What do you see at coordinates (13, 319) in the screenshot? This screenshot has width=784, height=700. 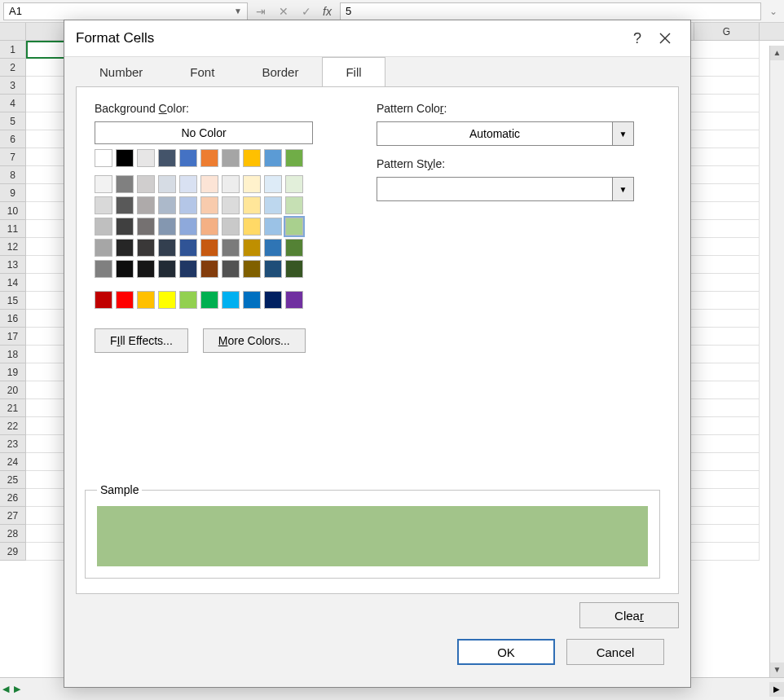 I see `row-header: 16` at bounding box center [13, 319].